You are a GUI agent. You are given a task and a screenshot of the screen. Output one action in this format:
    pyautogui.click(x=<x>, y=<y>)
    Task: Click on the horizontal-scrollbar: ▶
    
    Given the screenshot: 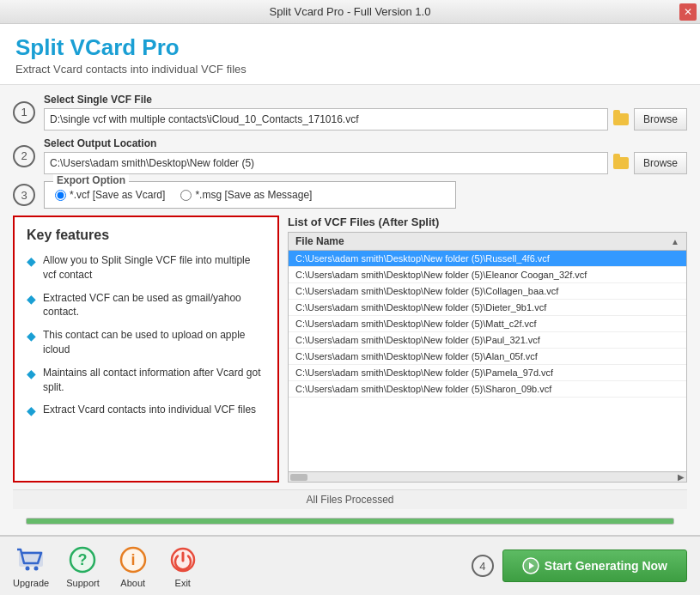 What is the action you would take?
    pyautogui.click(x=488, y=477)
    